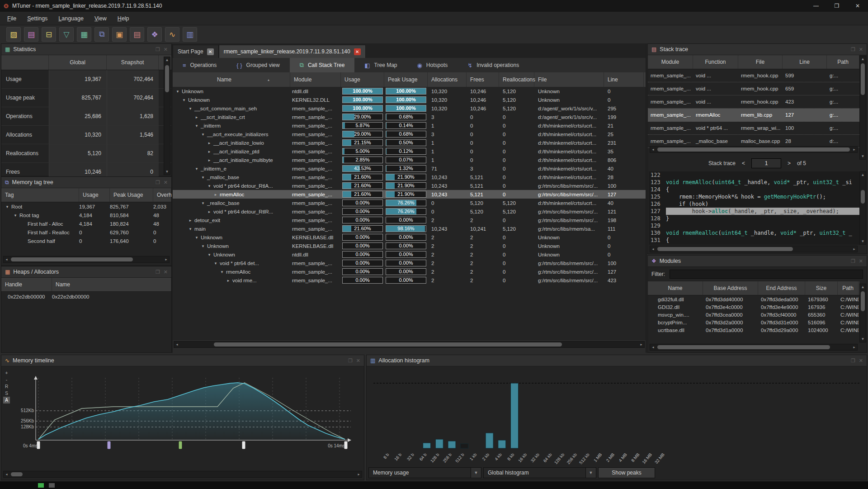 The image size is (868, 489). I want to click on menu-item-view: View, so click(100, 19).